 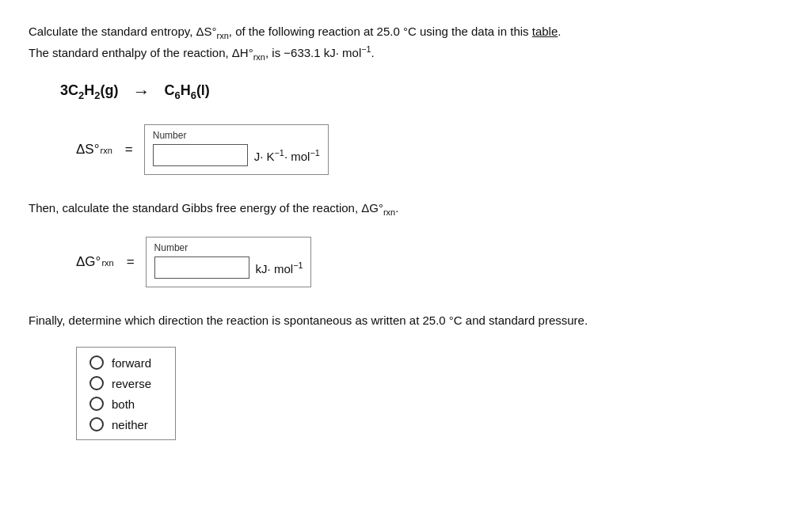 What do you see at coordinates (141, 92) in the screenshot?
I see `reaction-arrow: →` at bounding box center [141, 92].